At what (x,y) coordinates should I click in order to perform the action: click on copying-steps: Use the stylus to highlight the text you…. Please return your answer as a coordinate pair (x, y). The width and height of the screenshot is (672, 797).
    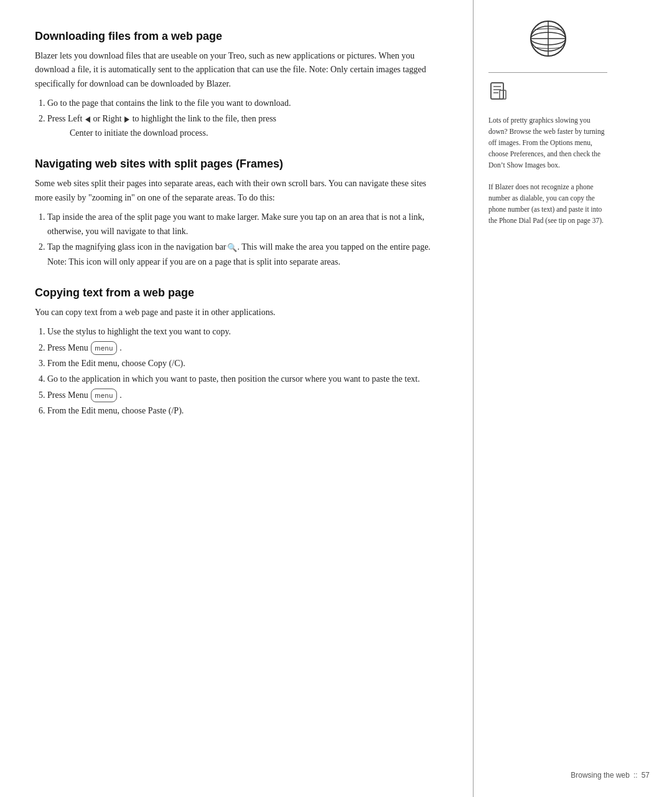
    Looking at the image, I should click on (245, 371).